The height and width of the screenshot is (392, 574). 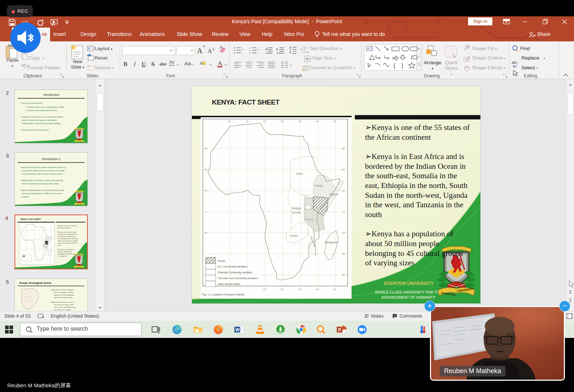 I want to click on svg-text:➢'Modernisation' of Kenya is m: ➢'Modernisation' of Kenya is mainly asso…, so click(x=41, y=180).